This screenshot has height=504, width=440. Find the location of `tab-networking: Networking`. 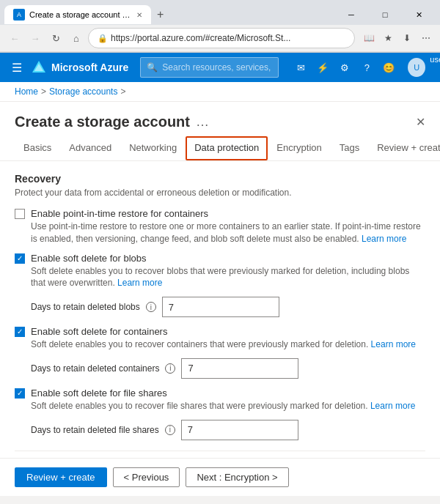

tab-networking: Networking is located at coordinates (153, 148).